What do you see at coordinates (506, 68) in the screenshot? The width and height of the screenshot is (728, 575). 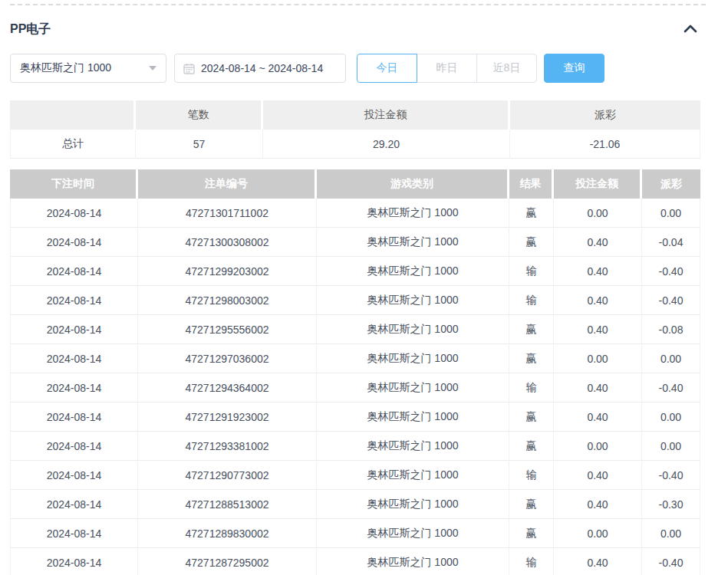 I see `quick-range-last8days-button: 近8日` at bounding box center [506, 68].